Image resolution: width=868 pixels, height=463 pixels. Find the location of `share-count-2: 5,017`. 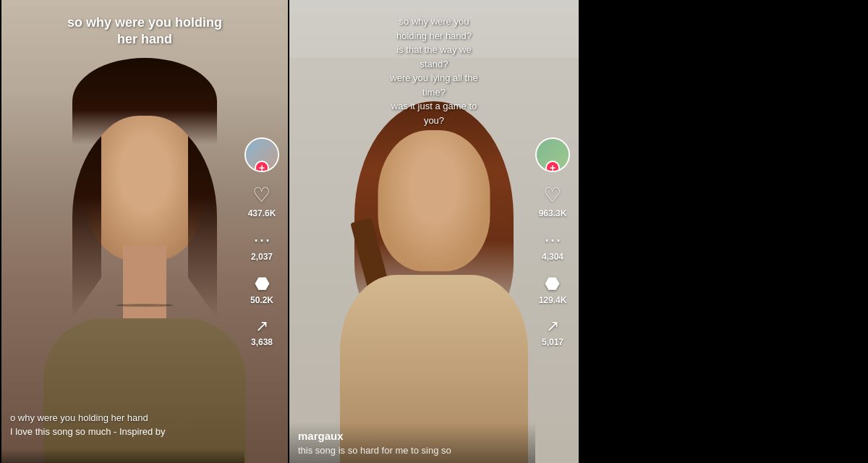

share-count-2: 5,017 is located at coordinates (553, 342).